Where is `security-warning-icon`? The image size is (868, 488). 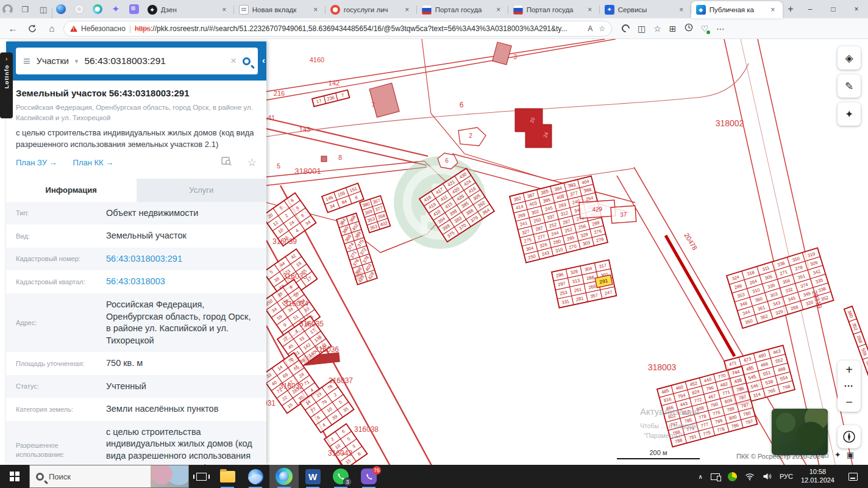 security-warning-icon is located at coordinates (74, 29).